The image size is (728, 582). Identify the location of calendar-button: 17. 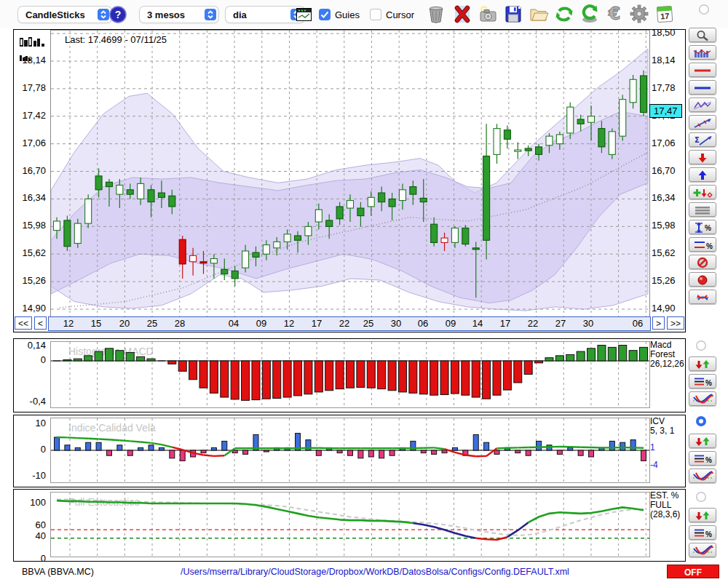
(665, 14).